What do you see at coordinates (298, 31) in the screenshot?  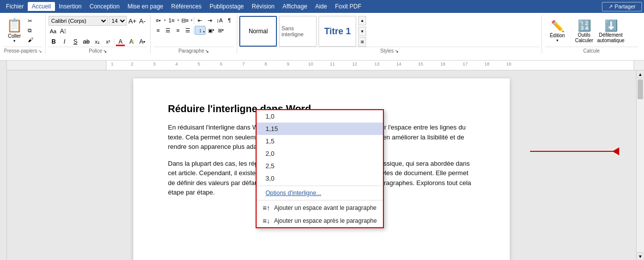 I see `style-sans-interligne: Sans interligne` at bounding box center [298, 31].